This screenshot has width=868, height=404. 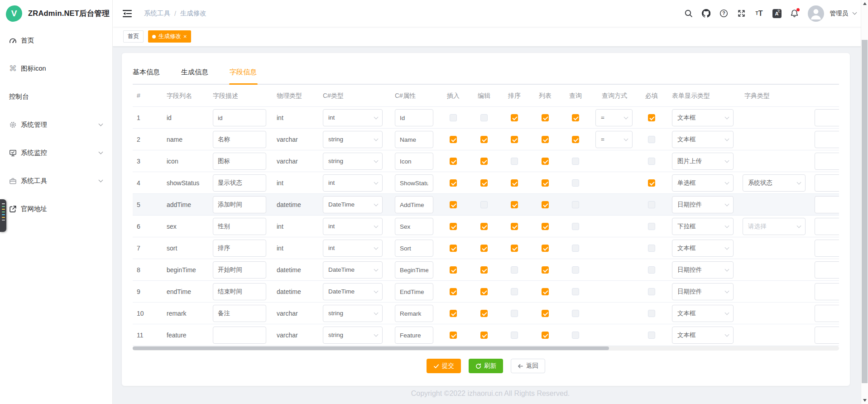 What do you see at coordinates (146, 74) in the screenshot?
I see `tab-basic-info: 基本信息` at bounding box center [146, 74].